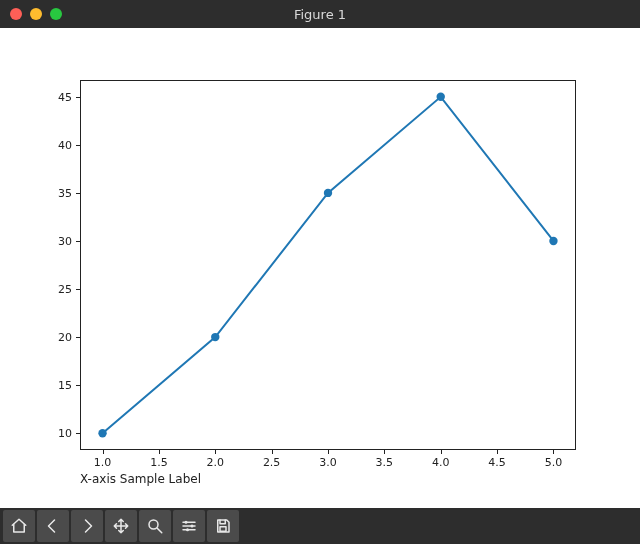 This screenshot has height=544, width=640. I want to click on x-tick-label: 4.5, so click(497, 462).